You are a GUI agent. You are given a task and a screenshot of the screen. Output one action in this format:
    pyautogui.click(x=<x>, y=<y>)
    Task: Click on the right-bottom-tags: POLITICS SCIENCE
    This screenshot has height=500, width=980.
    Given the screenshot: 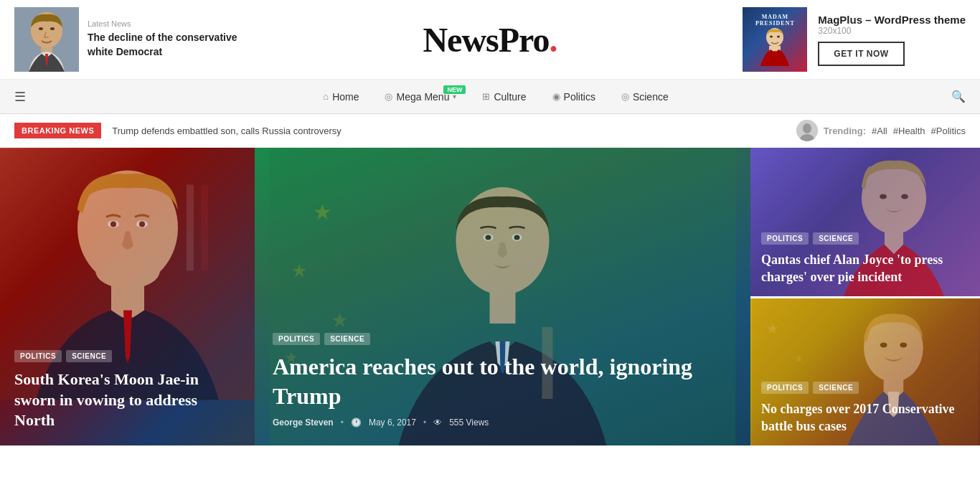 What is the action you would take?
    pyautogui.click(x=865, y=387)
    